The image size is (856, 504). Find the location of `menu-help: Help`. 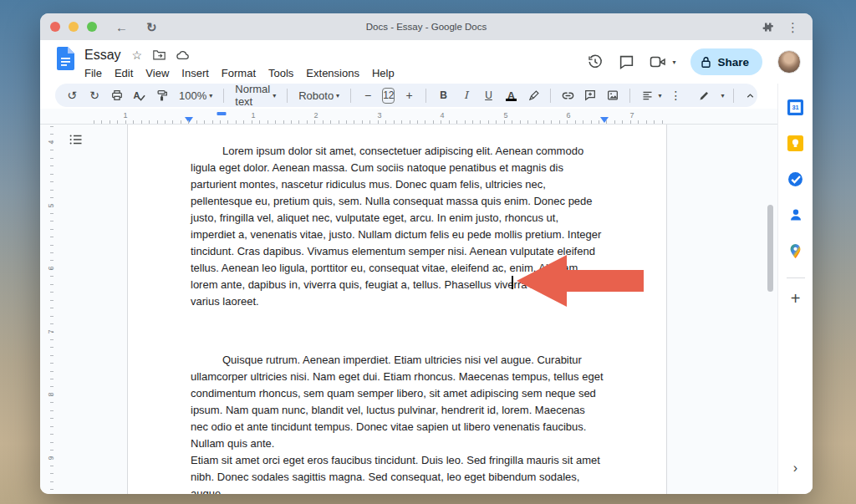

menu-help: Help is located at coordinates (383, 74).